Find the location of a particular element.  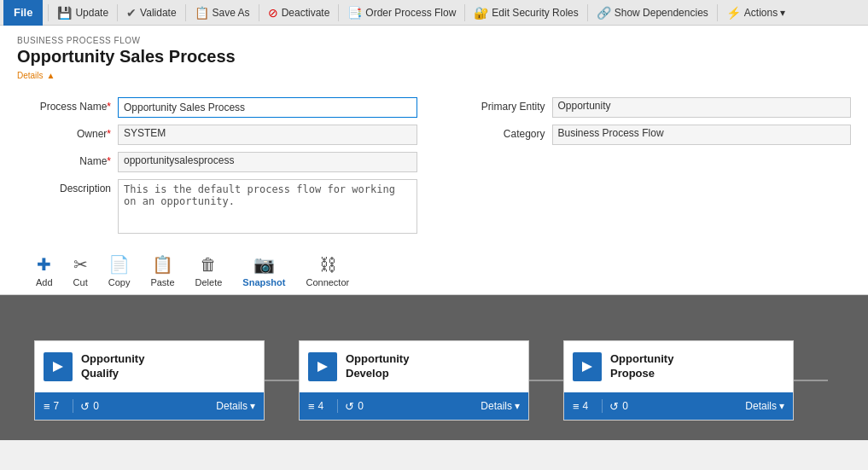

update-button: 💾 Update is located at coordinates (83, 13).